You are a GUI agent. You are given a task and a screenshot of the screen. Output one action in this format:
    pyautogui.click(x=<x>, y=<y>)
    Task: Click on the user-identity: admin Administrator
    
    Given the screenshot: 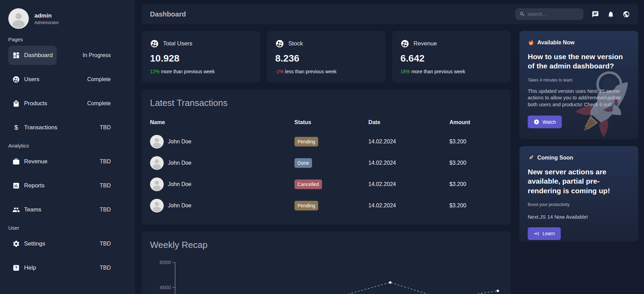 What is the action you would take?
    pyautogui.click(x=47, y=19)
    